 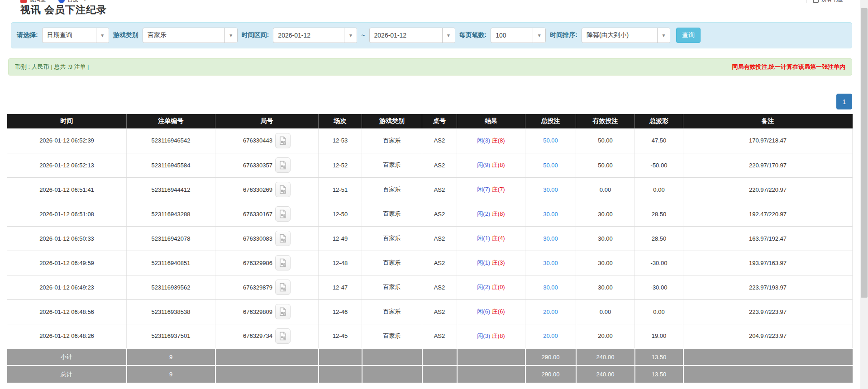 What do you see at coordinates (491, 121) in the screenshot?
I see `header-cell: 结果` at bounding box center [491, 121].